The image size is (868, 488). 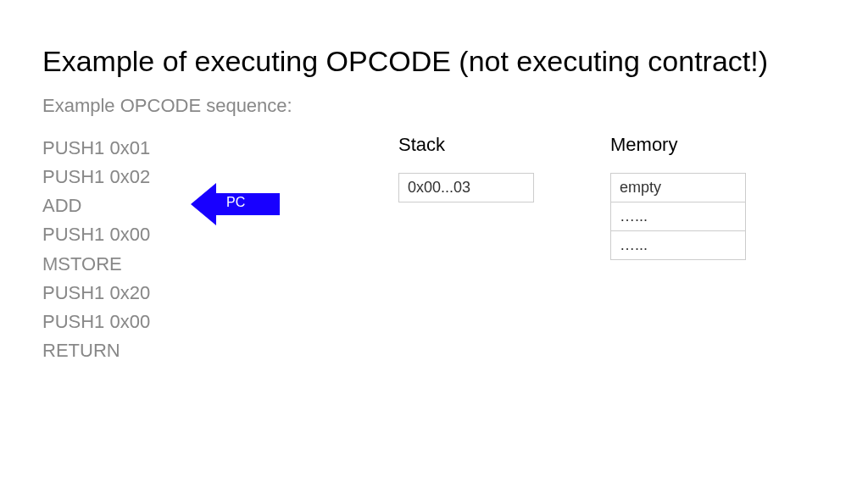 I want to click on memory-column: Memory empty …... …..., so click(x=695, y=249).